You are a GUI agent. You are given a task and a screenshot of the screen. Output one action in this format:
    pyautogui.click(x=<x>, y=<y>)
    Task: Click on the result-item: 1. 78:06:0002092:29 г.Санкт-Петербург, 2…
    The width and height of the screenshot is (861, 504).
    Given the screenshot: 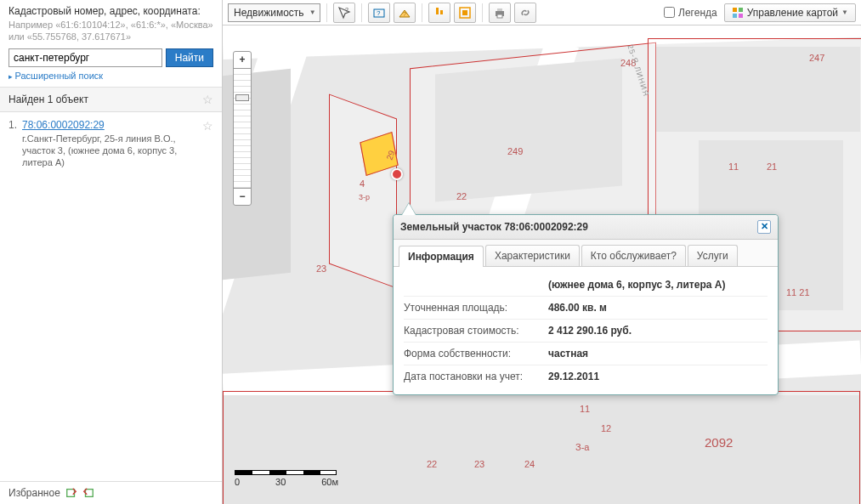 What is the action you would take?
    pyautogui.click(x=110, y=144)
    